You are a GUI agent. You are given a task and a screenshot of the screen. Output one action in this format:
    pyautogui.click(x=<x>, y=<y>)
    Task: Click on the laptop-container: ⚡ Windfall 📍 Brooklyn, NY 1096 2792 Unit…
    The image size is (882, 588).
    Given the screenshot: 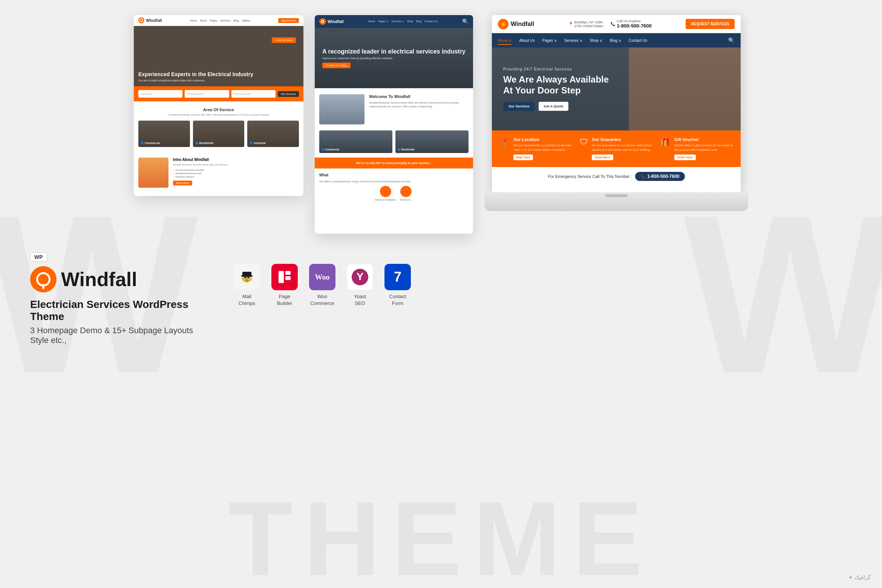 What is the action you would take?
    pyautogui.click(x=616, y=113)
    